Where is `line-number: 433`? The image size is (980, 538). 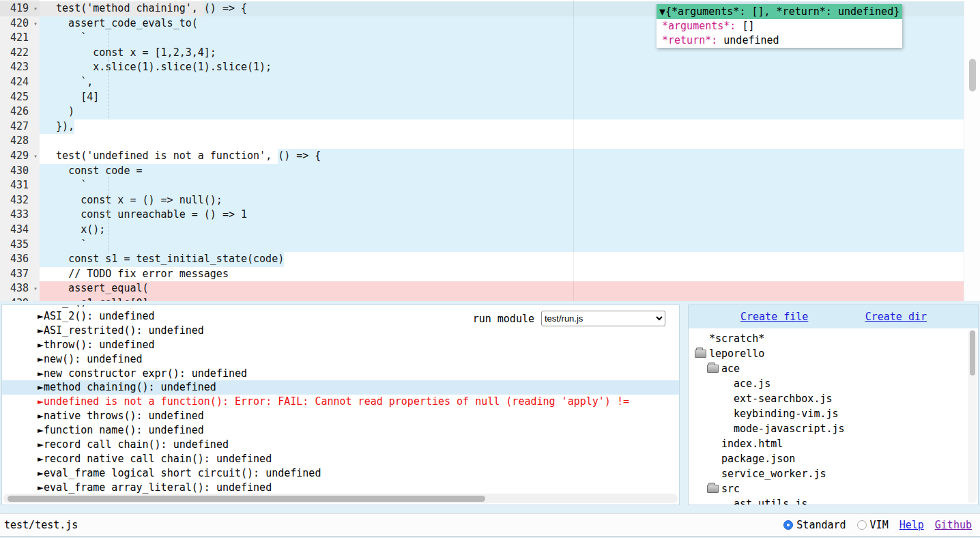
line-number: 433 is located at coordinates (20, 215).